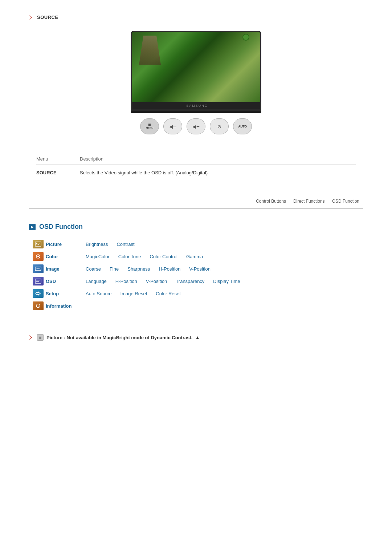  What do you see at coordinates (196, 67) in the screenshot?
I see `monitor-screen` at bounding box center [196, 67].